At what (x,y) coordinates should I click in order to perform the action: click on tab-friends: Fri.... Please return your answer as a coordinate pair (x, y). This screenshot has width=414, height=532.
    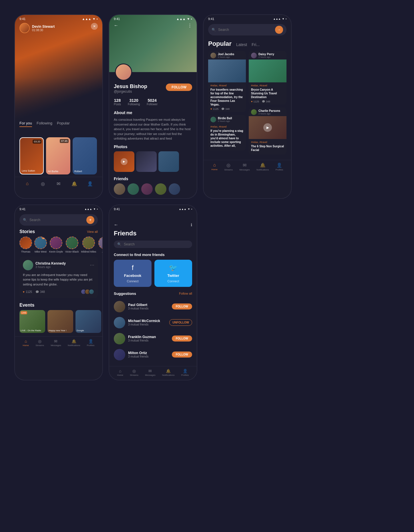
    Looking at the image, I should click on (256, 44).